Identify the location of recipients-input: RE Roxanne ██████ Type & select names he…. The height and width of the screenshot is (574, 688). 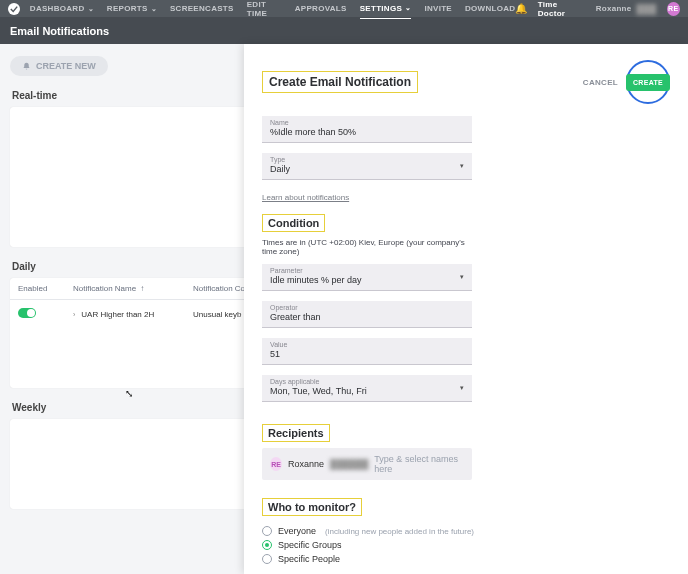
(367, 464).